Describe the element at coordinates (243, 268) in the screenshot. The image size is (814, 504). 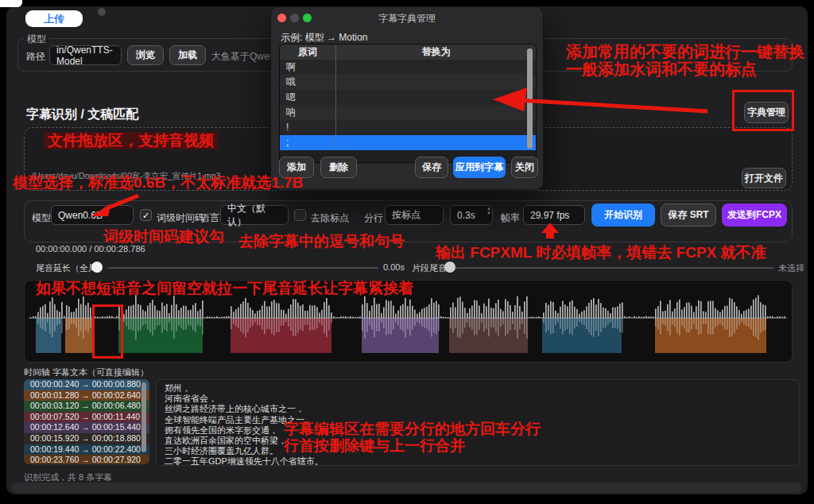
I see `tail-global-track` at that location.